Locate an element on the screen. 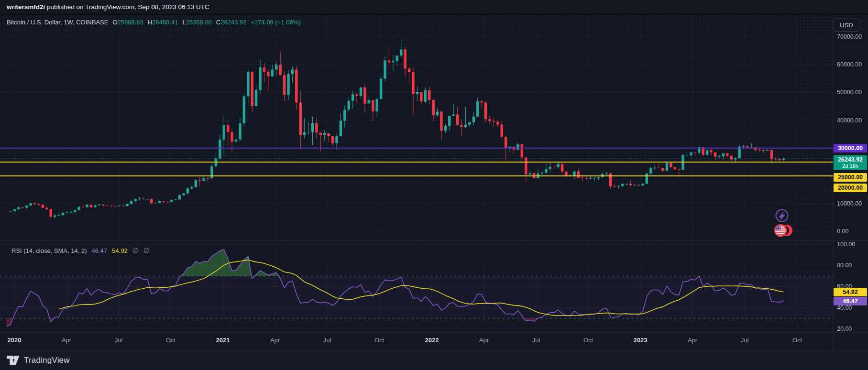 The image size is (868, 370). publisher-username: writersmfd2i is located at coordinates (26, 7).